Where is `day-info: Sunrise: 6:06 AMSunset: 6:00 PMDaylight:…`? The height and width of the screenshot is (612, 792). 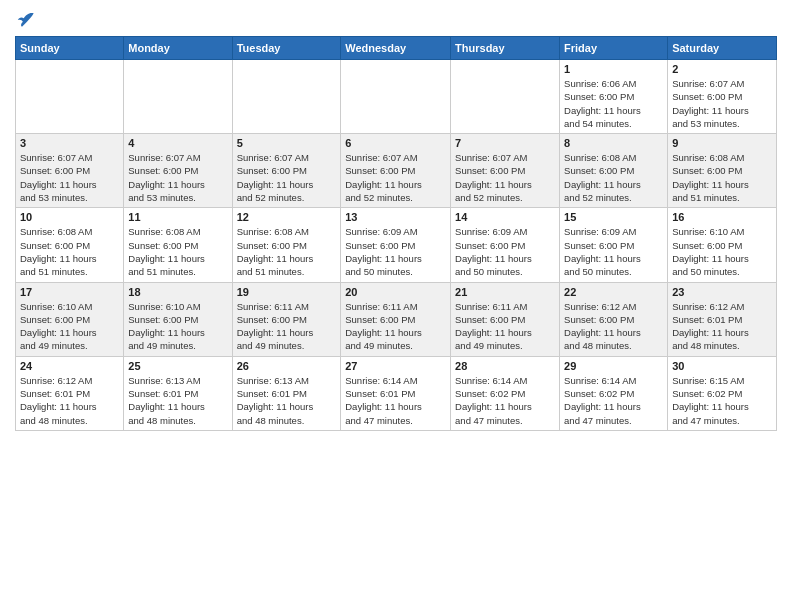
day-info: Sunrise: 6:06 AMSunset: 6:00 PMDaylight:… is located at coordinates (614, 104).